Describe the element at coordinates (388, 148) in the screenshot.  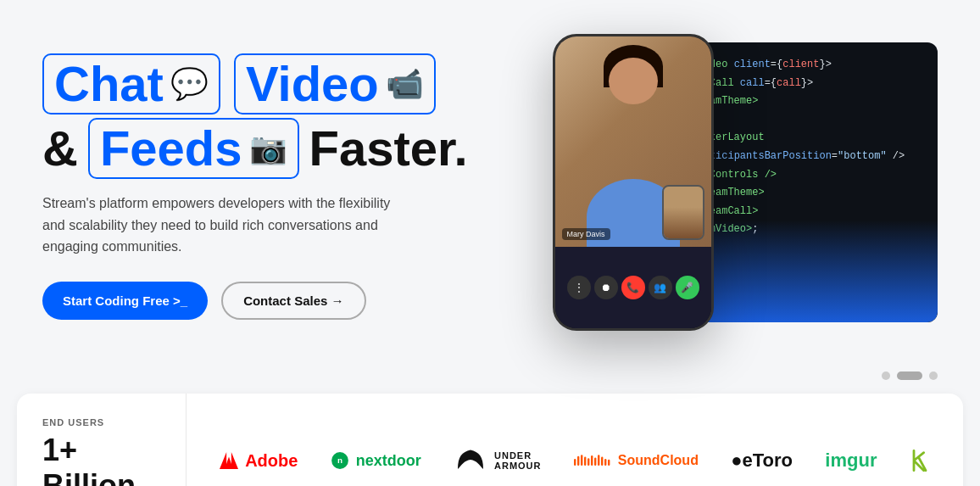
I see `faster-text: Faster.` at that location.